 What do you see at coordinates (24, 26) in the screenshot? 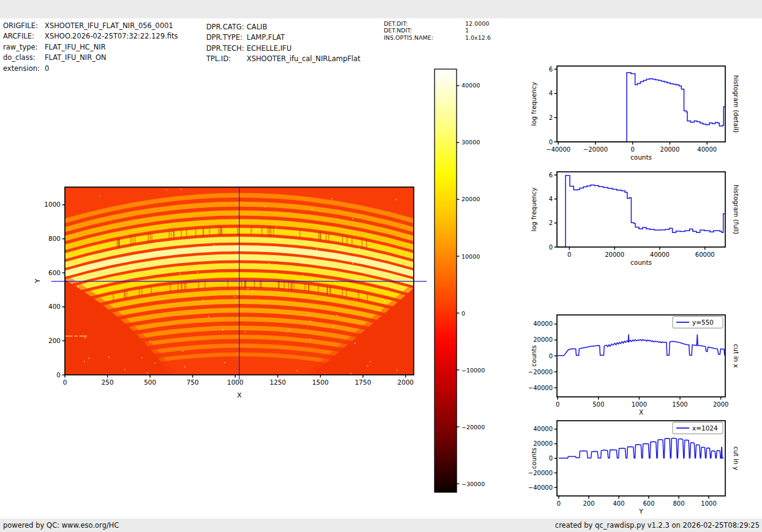
I see `field-label: ORIGFILE:` at bounding box center [24, 26].